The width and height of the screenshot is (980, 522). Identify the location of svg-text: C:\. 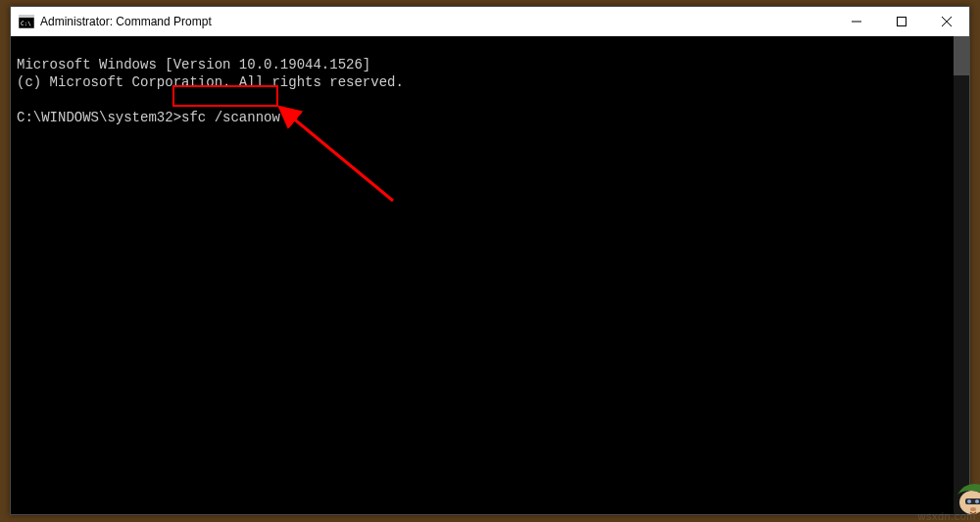
(25, 24).